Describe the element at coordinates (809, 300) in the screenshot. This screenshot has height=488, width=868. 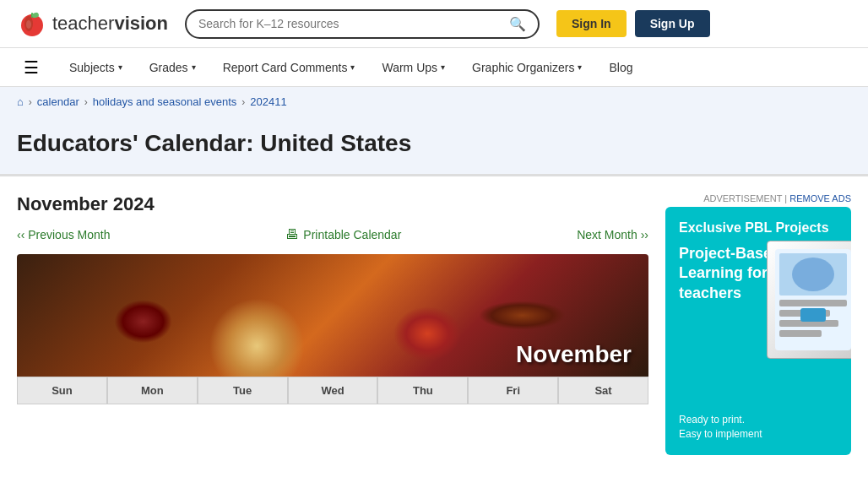
I see `ad-image` at that location.